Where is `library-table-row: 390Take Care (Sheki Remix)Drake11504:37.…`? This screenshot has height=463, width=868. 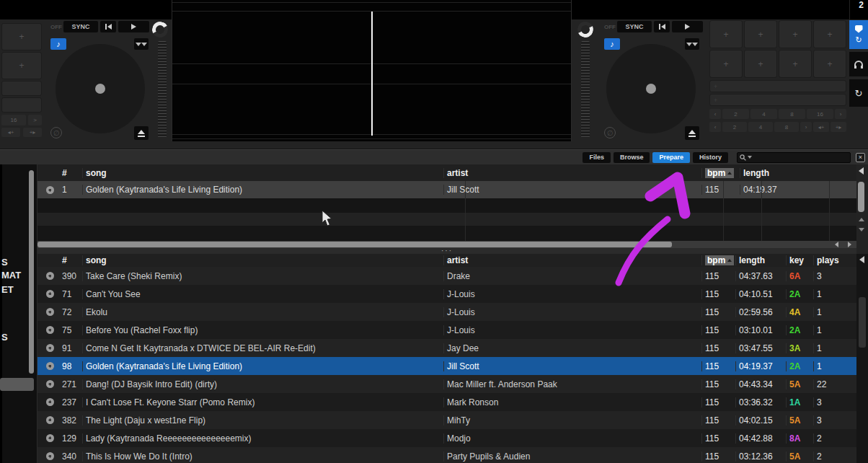 library-table-row: 390Take Care (Sheki Remix)Drake11504:37.… is located at coordinates (447, 275).